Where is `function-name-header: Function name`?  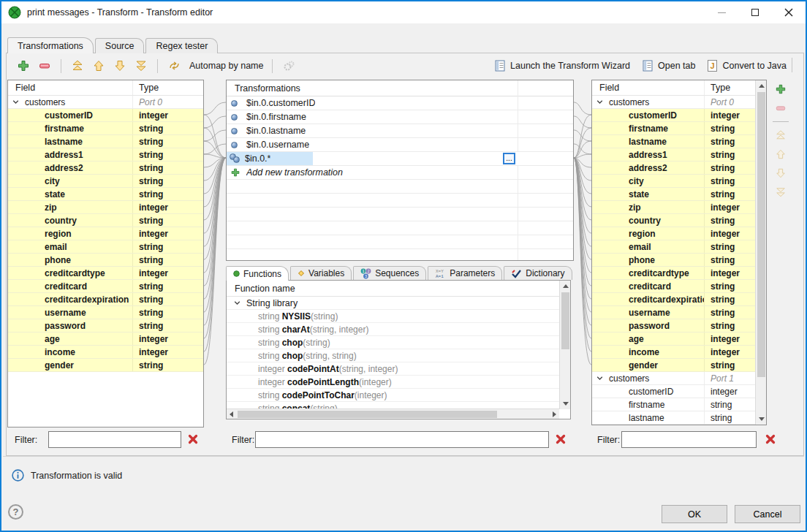 function-name-header: Function name is located at coordinates (398, 289).